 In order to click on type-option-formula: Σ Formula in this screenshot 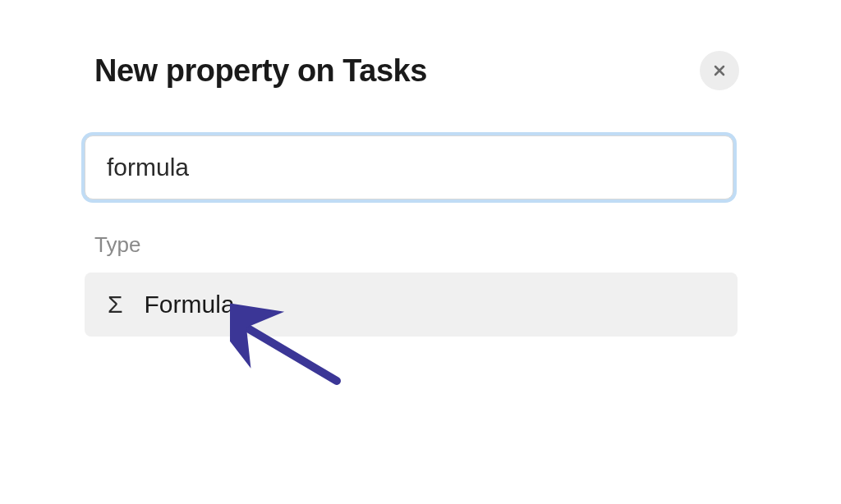, I will do `click(411, 305)`.